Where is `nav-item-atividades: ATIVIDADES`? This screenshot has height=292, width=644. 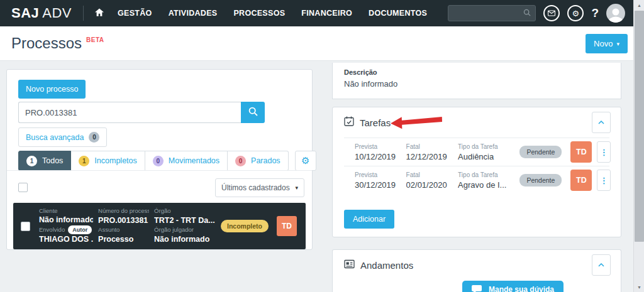 nav-item-atividades: ATIVIDADES is located at coordinates (193, 13).